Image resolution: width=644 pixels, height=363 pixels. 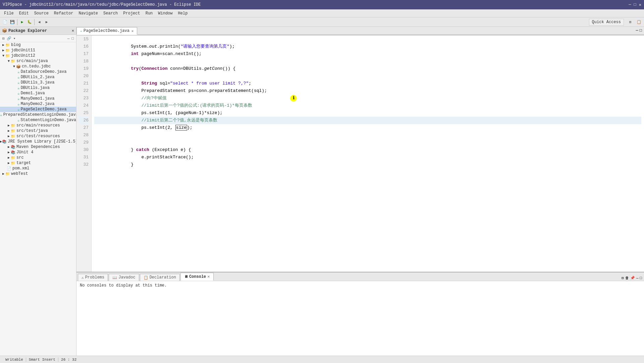 I want to click on folder-icon-test: 📁, so click(x=13, y=131).